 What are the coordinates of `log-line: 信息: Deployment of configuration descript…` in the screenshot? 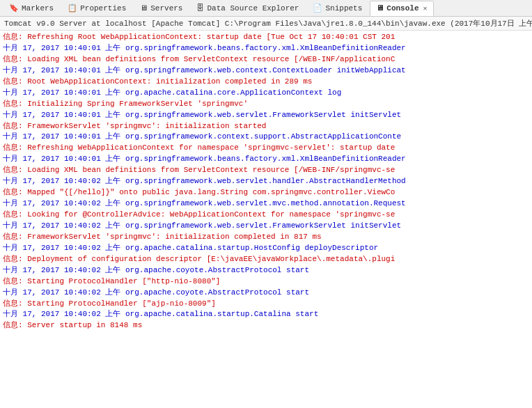 It's located at (266, 260).